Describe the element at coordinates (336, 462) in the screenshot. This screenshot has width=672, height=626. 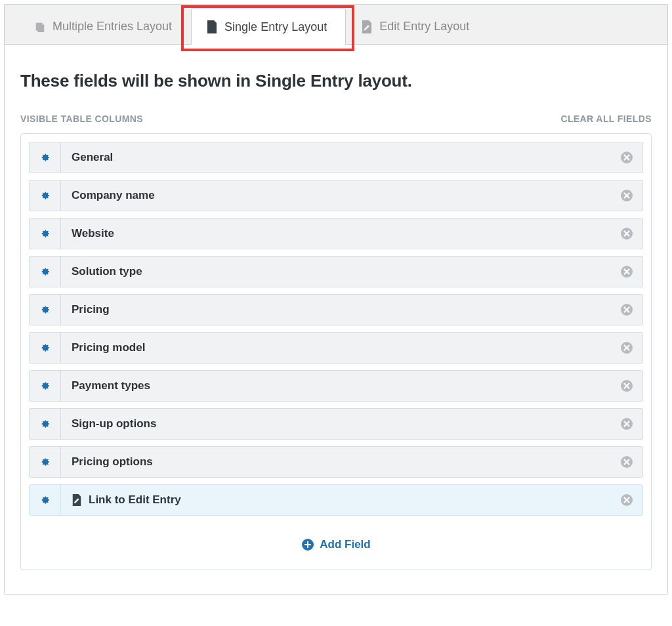
I see `field-label: Pricing options` at that location.